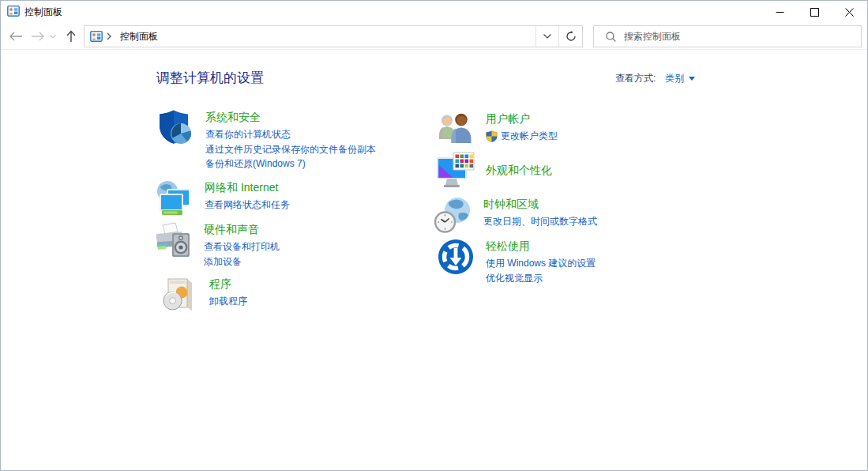  Describe the element at coordinates (540, 246) in the screenshot. I see `category-title: 轻松使用` at that location.